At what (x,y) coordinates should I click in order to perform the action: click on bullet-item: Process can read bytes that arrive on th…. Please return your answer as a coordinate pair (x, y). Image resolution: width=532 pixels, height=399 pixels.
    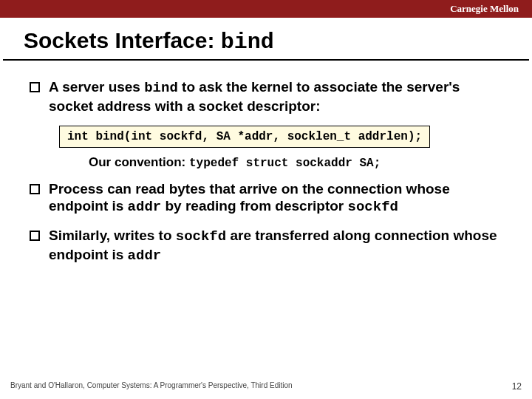
    Looking at the image, I should click on (266, 199).